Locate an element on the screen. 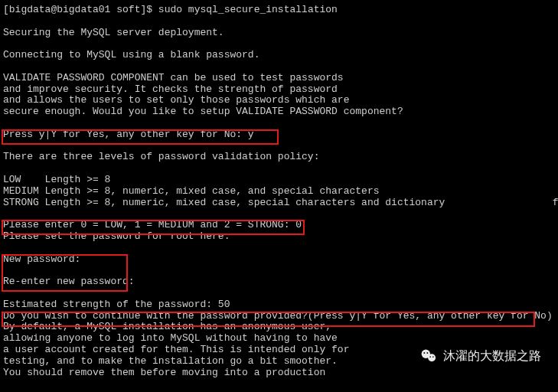 The width and height of the screenshot is (558, 392). output-line: testing, and to make the installation go… is located at coordinates (170, 361).